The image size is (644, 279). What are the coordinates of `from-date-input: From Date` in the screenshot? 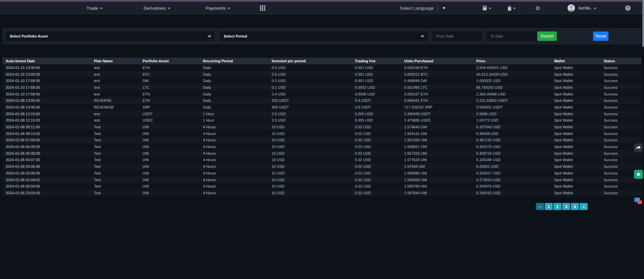 It's located at (457, 36).